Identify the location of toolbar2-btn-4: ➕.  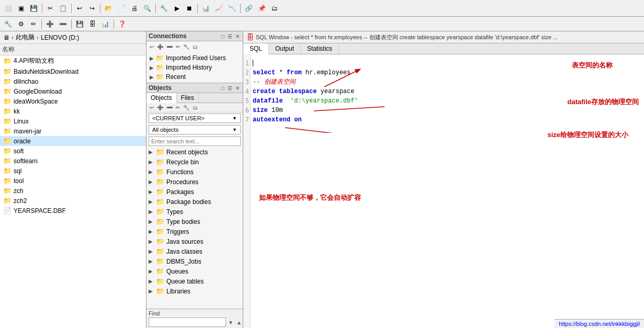
(50, 24).